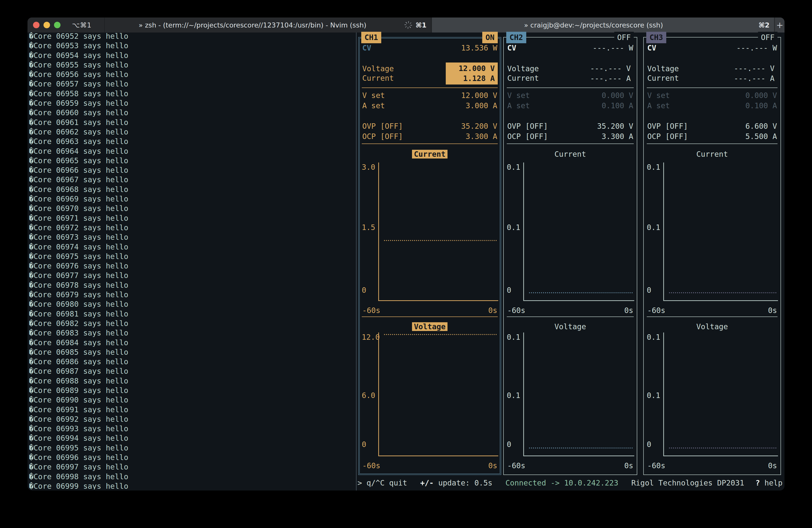  I want to click on terminal-line: �Core 06991 says hello, so click(192, 410).